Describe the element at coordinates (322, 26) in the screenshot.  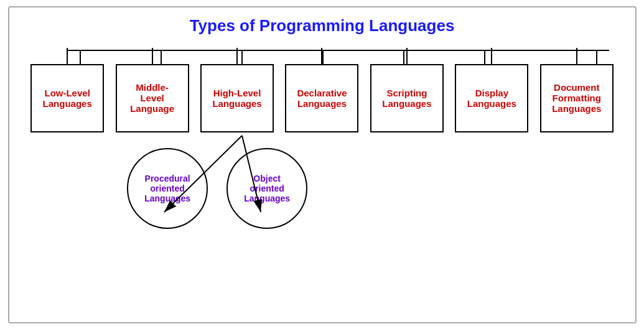
I see `diagram-title: Types of Programming Languages` at that location.